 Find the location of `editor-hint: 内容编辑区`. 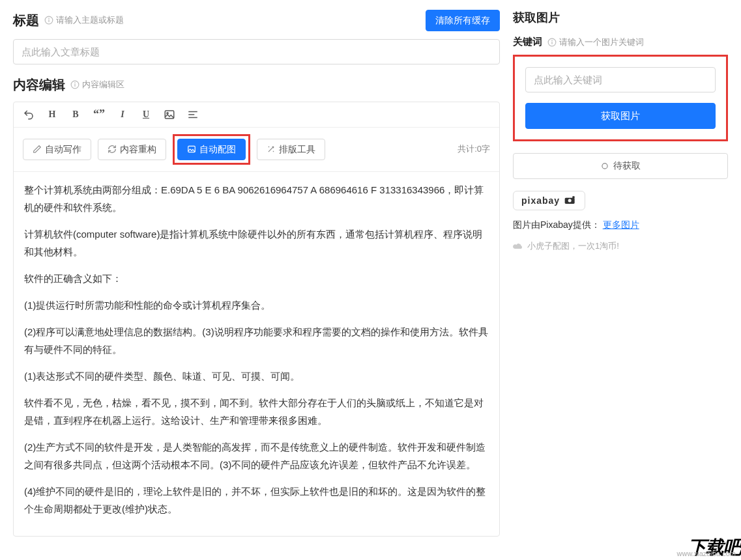

editor-hint: 内容编辑区 is located at coordinates (98, 85).